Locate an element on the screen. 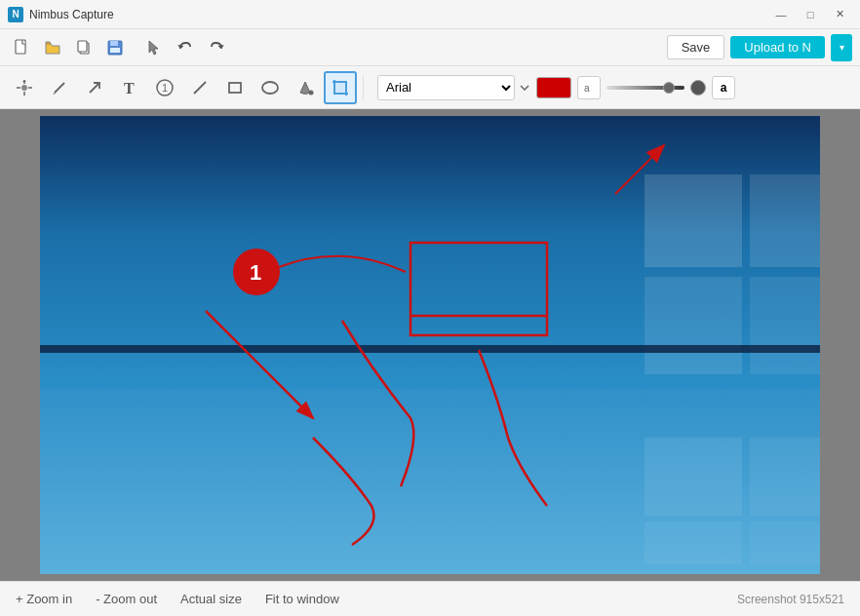  pan-tool is located at coordinates (24, 88).